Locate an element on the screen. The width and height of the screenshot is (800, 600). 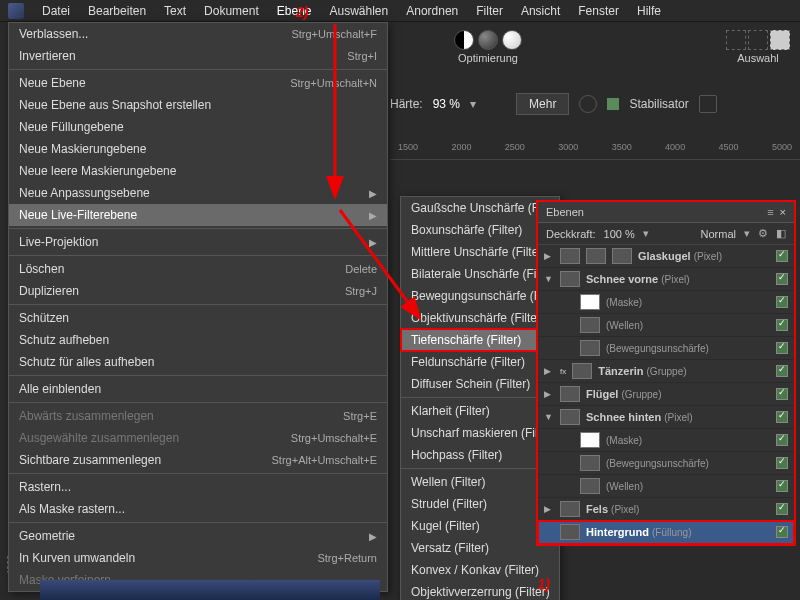
menu-item: Sichtbare zusammenlegenStrg+Alt+Umschalt… is located at coordinates (198, 460).